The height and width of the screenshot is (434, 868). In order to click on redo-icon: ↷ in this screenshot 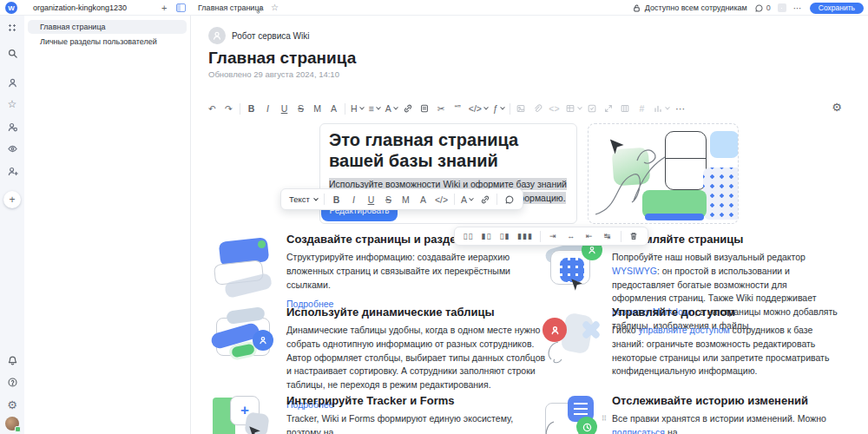, I will do `click(229, 108)`.